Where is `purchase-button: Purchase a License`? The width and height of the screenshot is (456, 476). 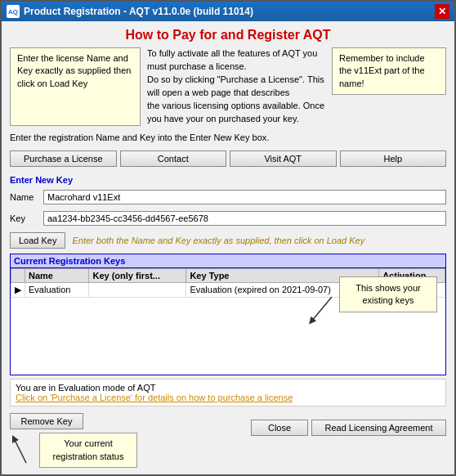
purchase-button: Purchase a License is located at coordinates (64, 159).